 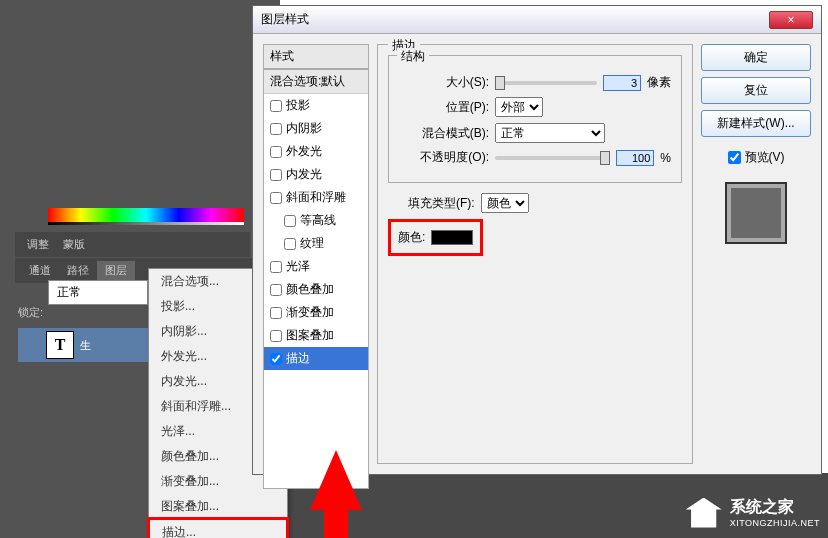 What do you see at coordinates (756, 90) in the screenshot?
I see `cancel-button: 复位` at bounding box center [756, 90].